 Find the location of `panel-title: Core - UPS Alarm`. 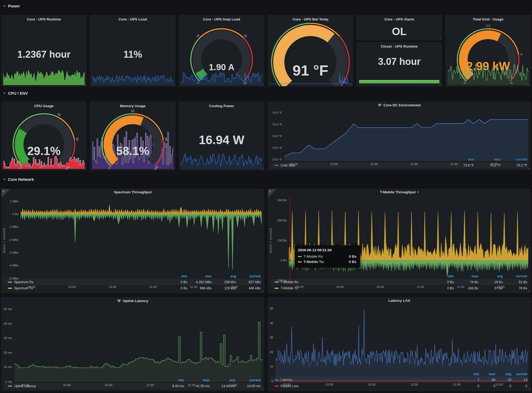

panel-title: Core - UPS Alarm is located at coordinates (399, 19).